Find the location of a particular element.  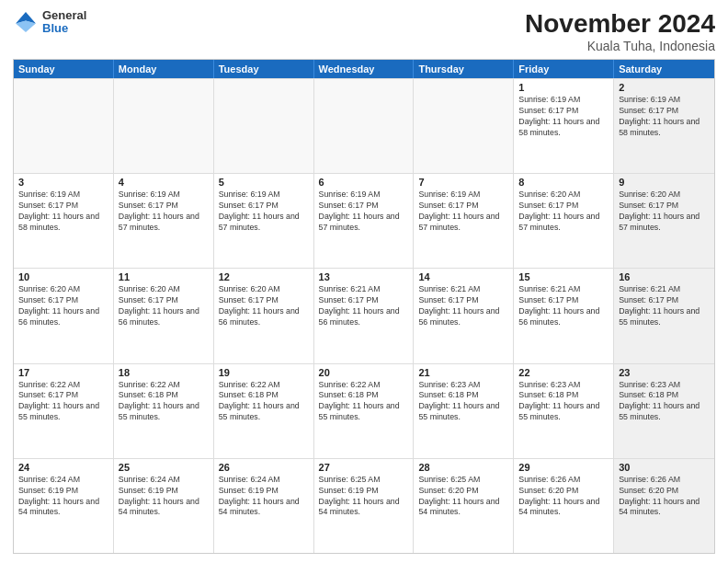

day-cell: 12Sunrise: 6:20 AM Sunset: 6:17 PM Dayli… is located at coordinates (265, 316).